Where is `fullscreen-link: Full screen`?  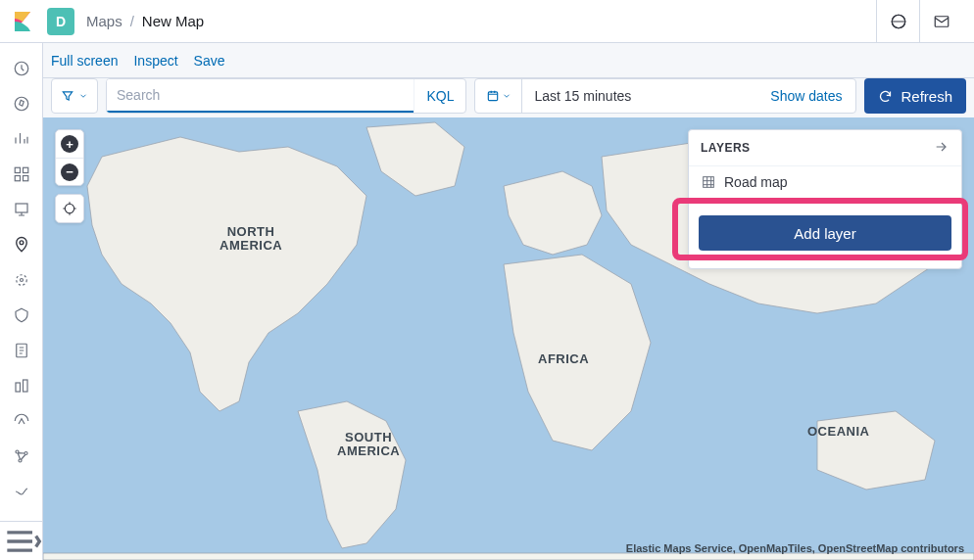
fullscreen-link: Full screen is located at coordinates (84, 61).